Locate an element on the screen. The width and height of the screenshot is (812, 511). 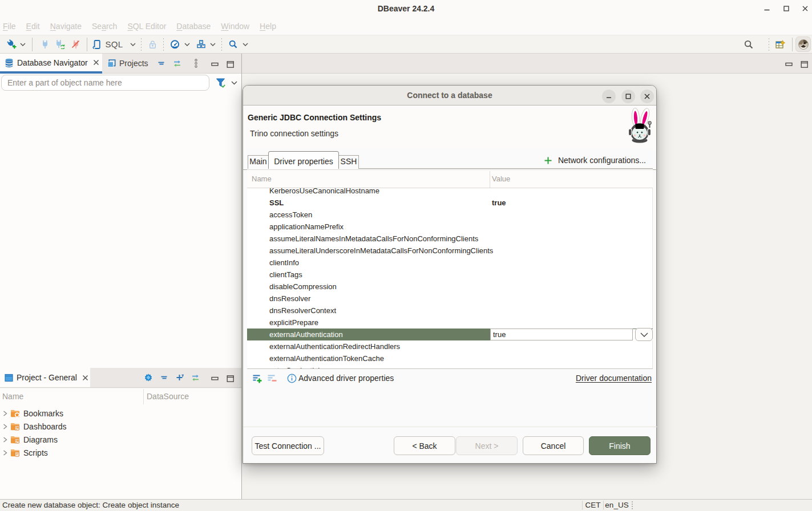
menu-item: SQL Editor is located at coordinates (147, 26).